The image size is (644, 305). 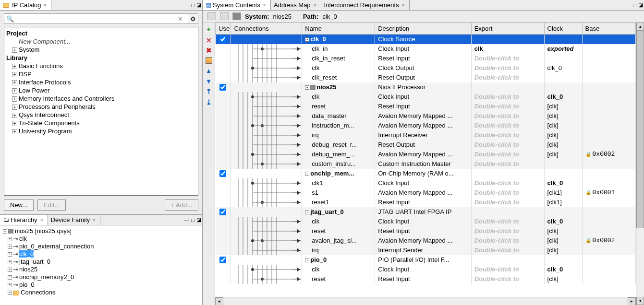 What do you see at coordinates (339, 59) in the screenshot?
I see `name-cell: clk_in_reset` at bounding box center [339, 59].